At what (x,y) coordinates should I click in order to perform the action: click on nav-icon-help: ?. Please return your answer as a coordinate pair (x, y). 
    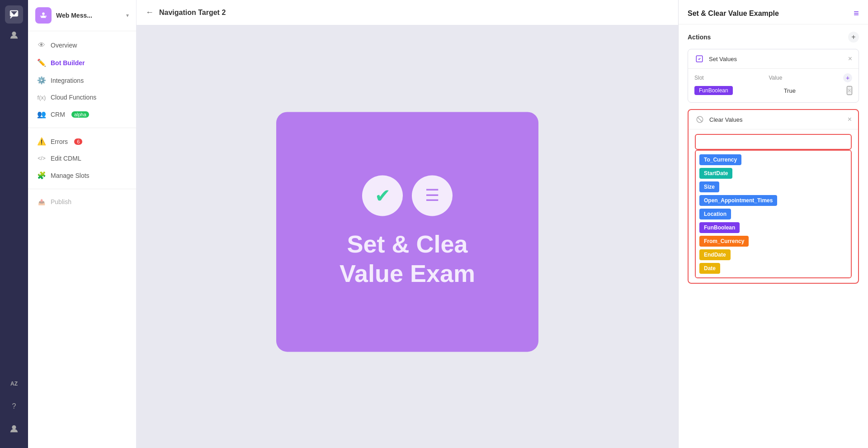
    Looking at the image, I should click on (14, 406).